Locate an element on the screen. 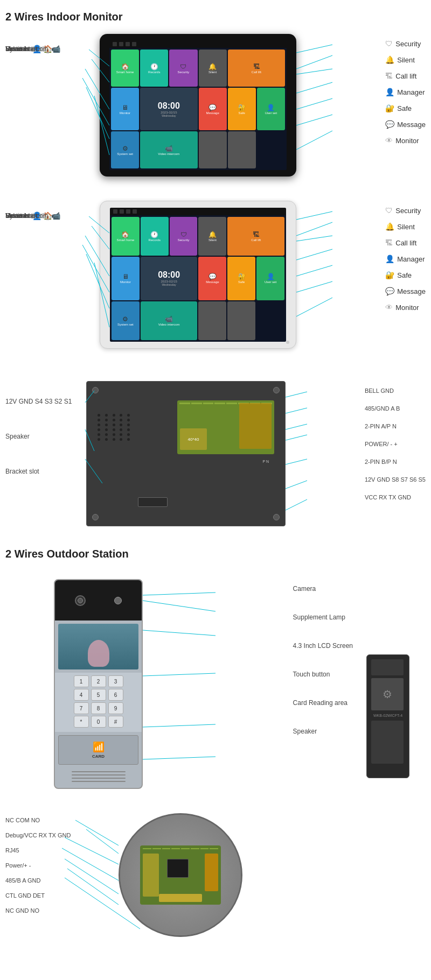 The width and height of the screenshot is (431, 980). bp-label-connections: 12V GND S4 S3 S2 S1 is located at coordinates (39, 401).